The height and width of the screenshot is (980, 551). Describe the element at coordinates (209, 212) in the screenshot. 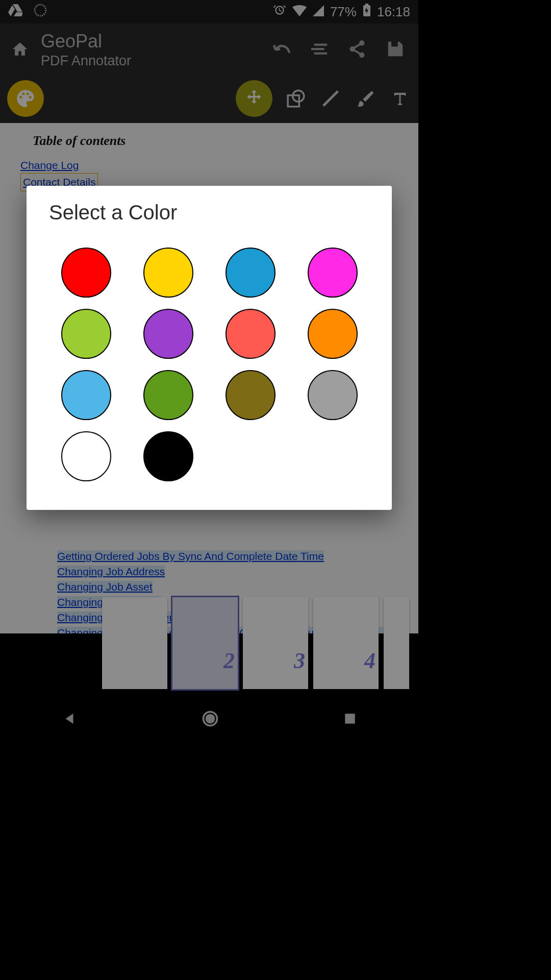

I see `dialog-title: Select a Color` at that location.